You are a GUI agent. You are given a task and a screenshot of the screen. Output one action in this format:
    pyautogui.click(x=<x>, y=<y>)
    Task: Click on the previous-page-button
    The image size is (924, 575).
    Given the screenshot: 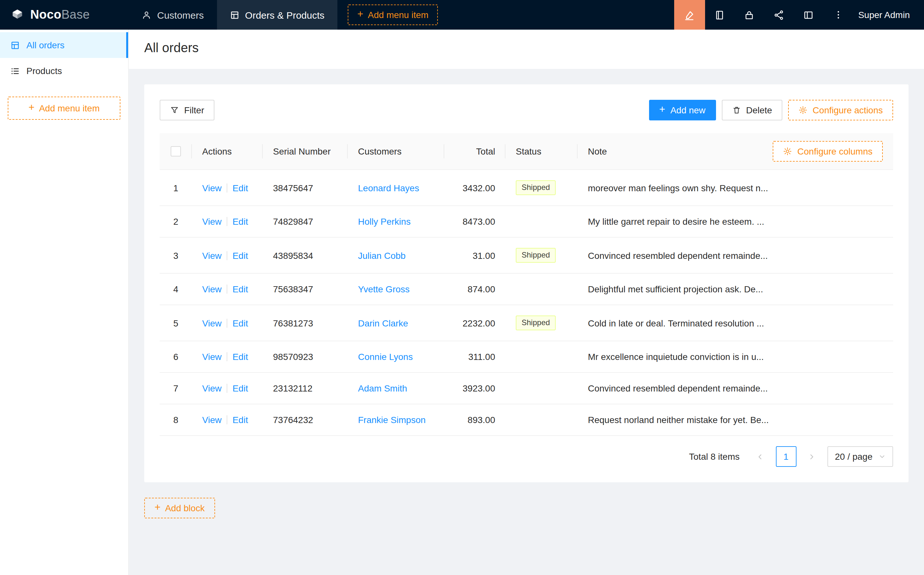 What is the action you would take?
    pyautogui.click(x=760, y=456)
    